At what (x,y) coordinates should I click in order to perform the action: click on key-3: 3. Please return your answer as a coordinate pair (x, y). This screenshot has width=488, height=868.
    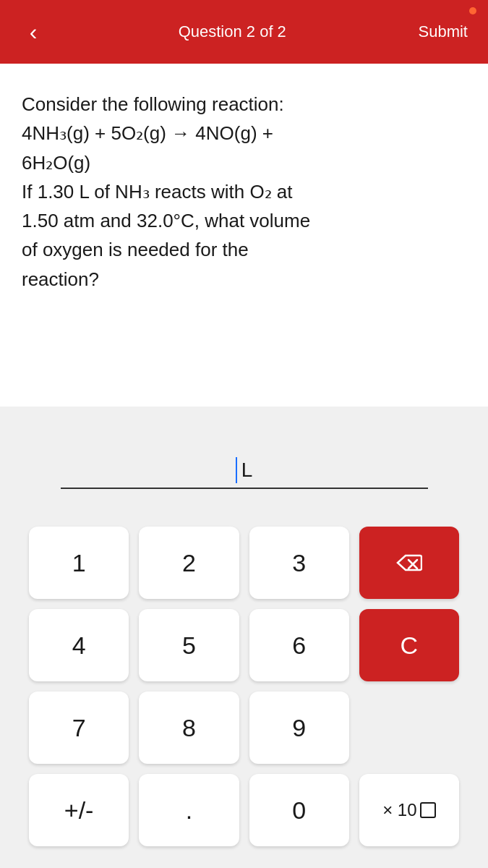
    Looking at the image, I should click on (299, 563).